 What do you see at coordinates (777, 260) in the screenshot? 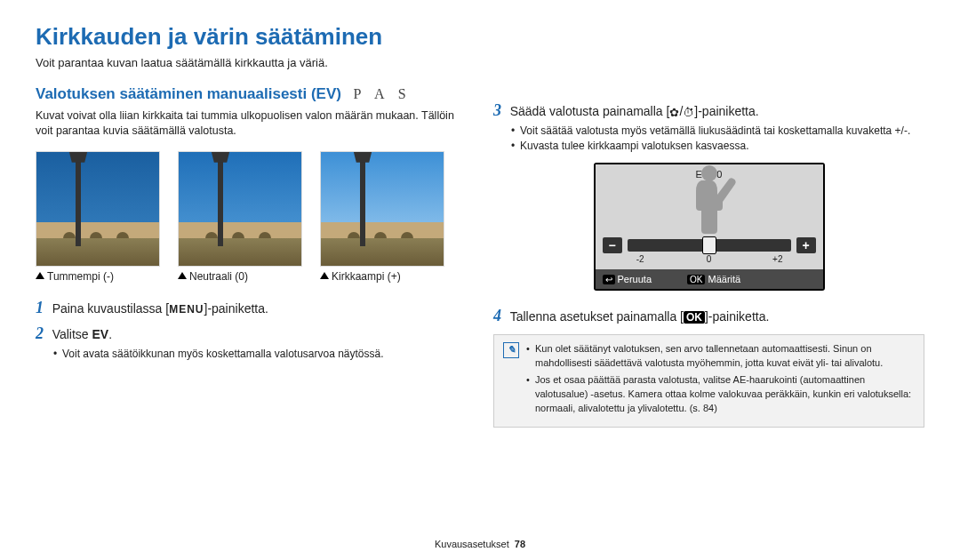
I see `tick-label: +2` at bounding box center [777, 260].